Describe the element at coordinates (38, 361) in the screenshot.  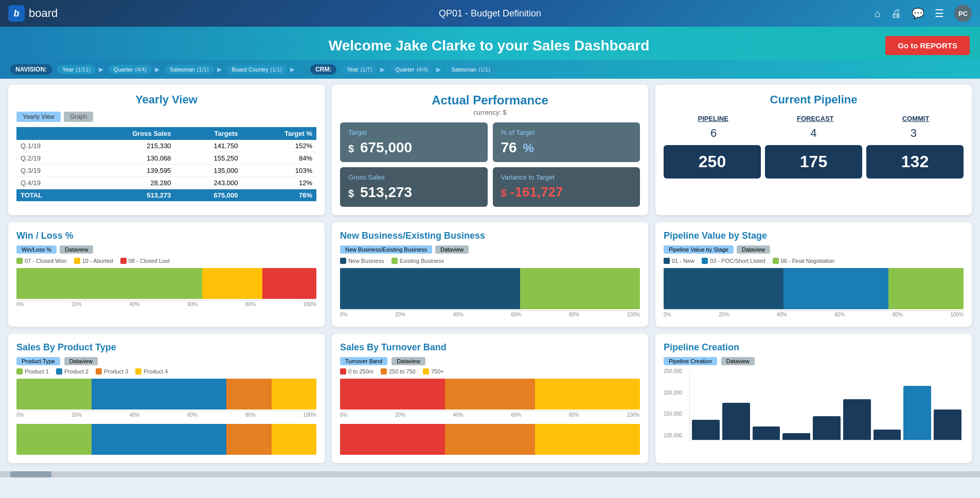
I see `product-type-tab: Product Type` at that location.